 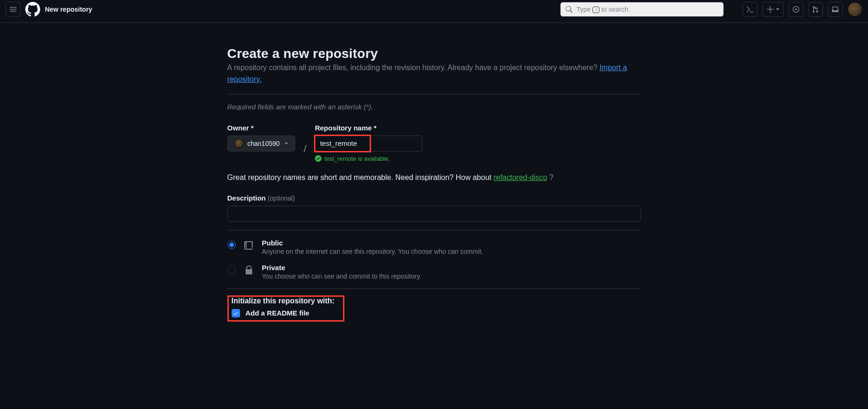 I want to click on init-section-title: Initialize this repository with:, so click(x=283, y=301).